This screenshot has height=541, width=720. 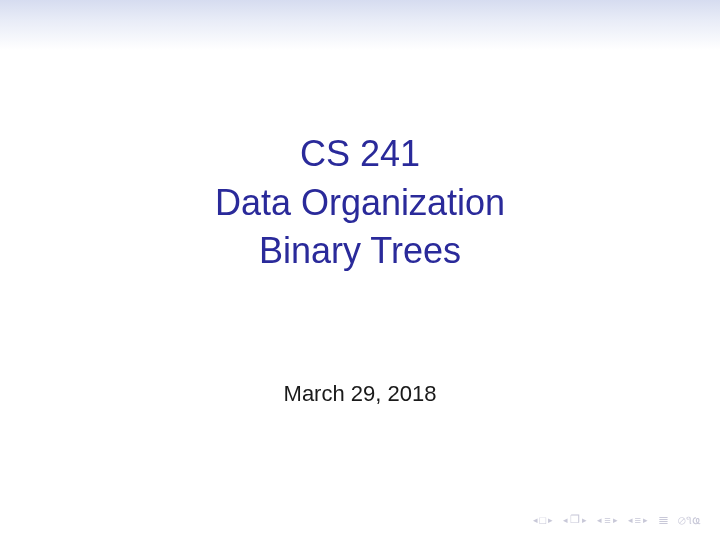 I want to click on presentation-date: March 29, 2018, so click(x=360, y=394).